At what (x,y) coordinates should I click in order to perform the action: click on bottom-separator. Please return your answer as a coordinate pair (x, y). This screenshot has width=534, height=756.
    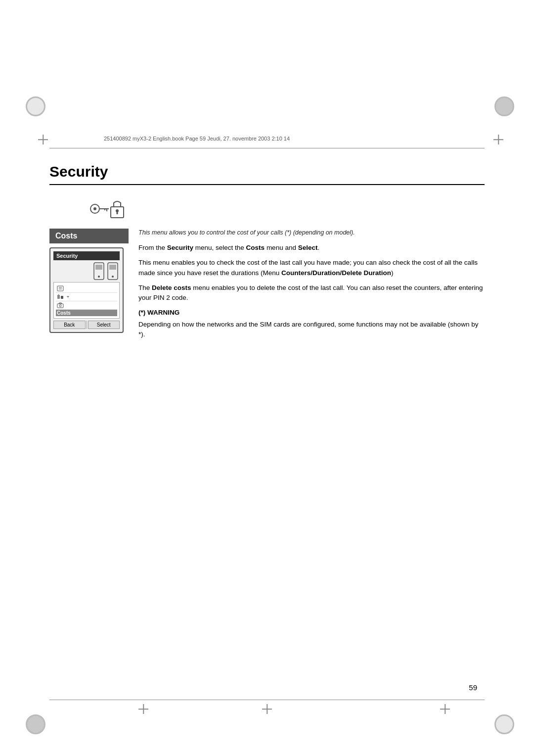
    Looking at the image, I should click on (267, 700).